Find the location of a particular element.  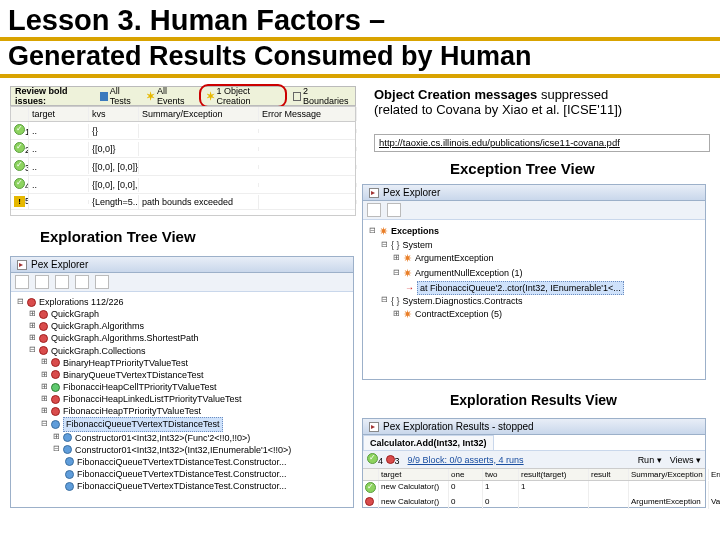

filter-all-events: ✶All Events is located at coordinates (170, 96).